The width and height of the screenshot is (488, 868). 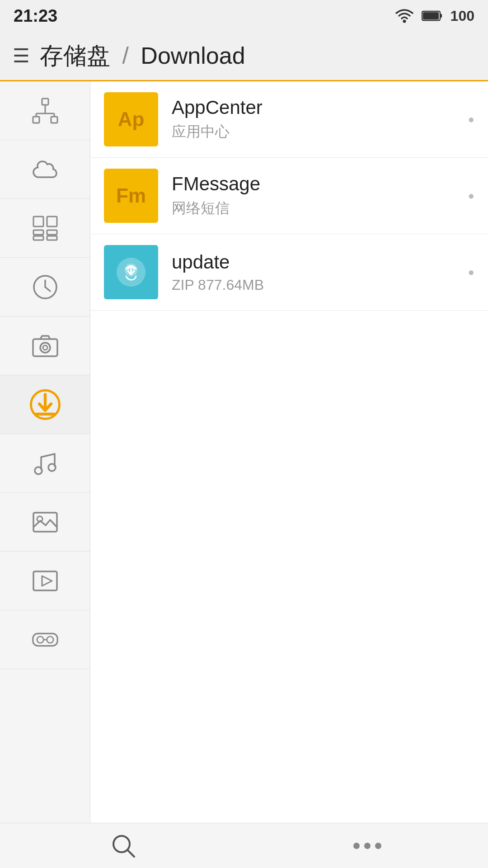 What do you see at coordinates (192, 56) in the screenshot?
I see `breadcrumb-sub: Download` at bounding box center [192, 56].